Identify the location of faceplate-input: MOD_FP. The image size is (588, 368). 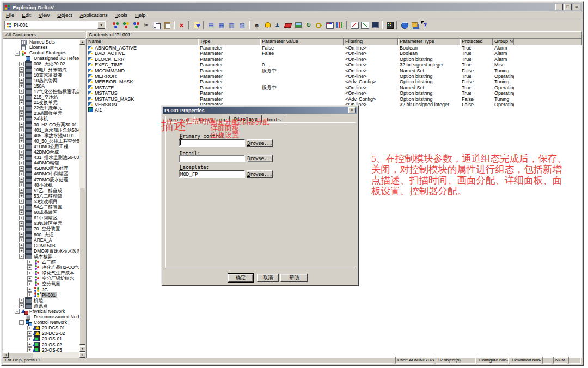
(212, 174).